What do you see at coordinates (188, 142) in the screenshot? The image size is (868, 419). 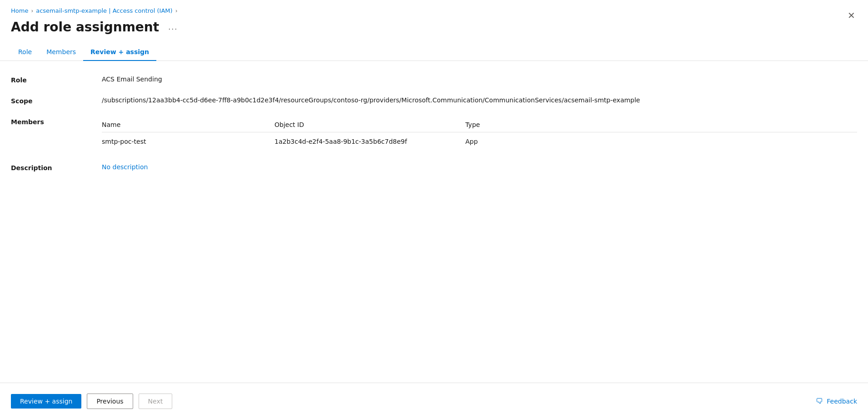 I see `member-name: smtp-poc-test` at bounding box center [188, 142].